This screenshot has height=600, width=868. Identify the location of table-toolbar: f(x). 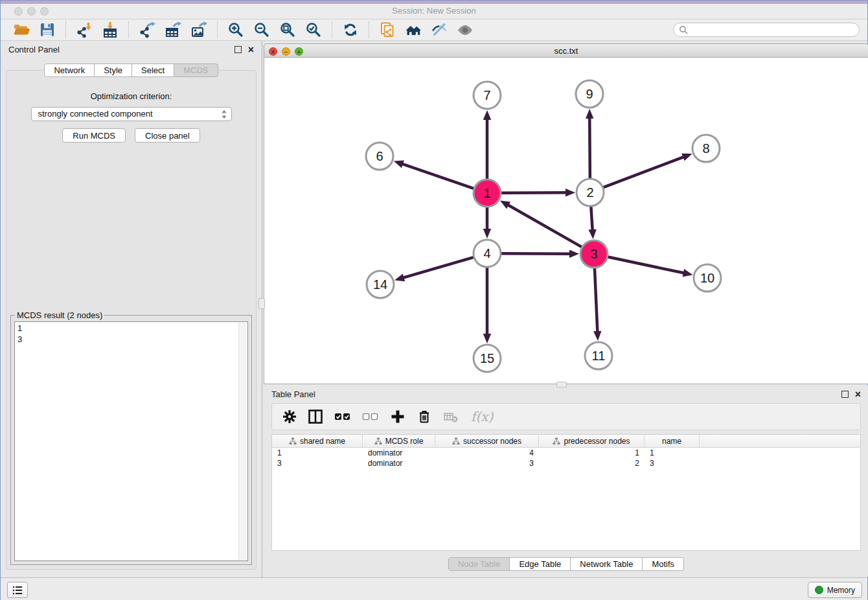
(566, 417).